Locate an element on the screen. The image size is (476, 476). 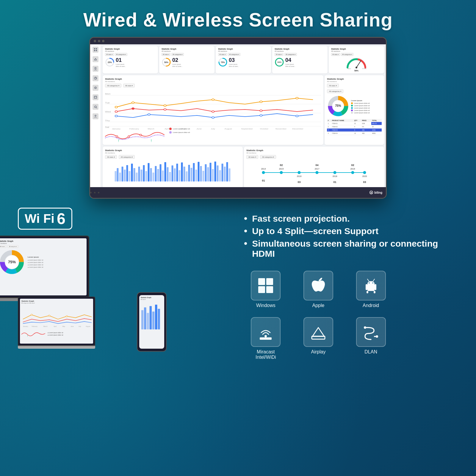
stat-card-4-desc: Lorem ipsumdolor sit amet... is located at coordinates (290, 65).